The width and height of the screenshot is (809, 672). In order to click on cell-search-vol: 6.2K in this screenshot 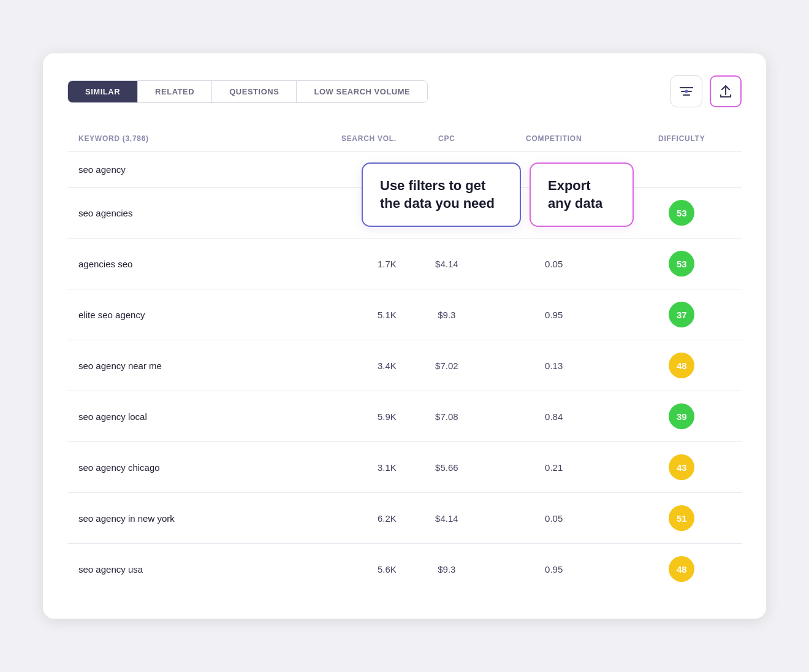, I will do `click(341, 519)`.